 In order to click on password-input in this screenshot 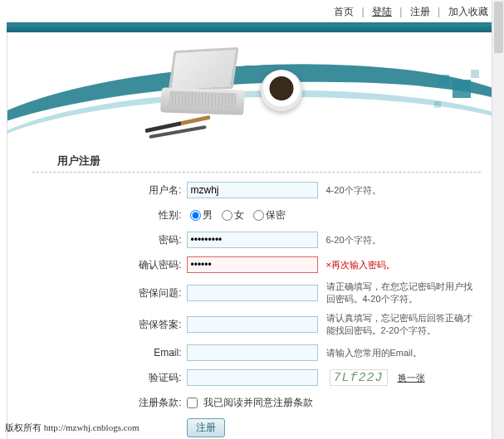, I will do `click(252, 240)`.